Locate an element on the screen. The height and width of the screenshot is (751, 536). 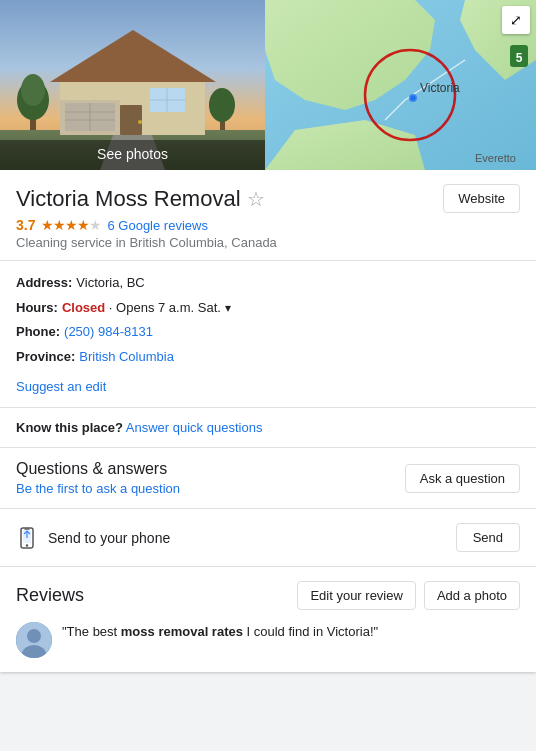
avatar is located at coordinates (34, 640).